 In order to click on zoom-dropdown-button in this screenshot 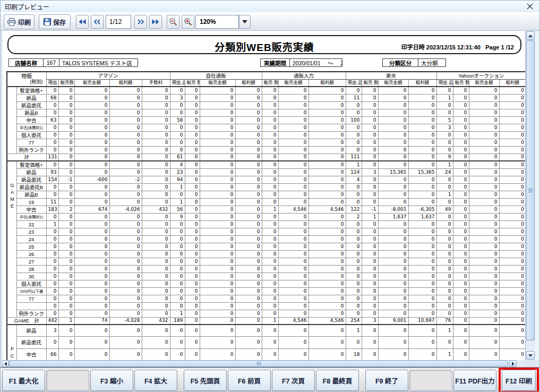, I will do `click(245, 22)`.